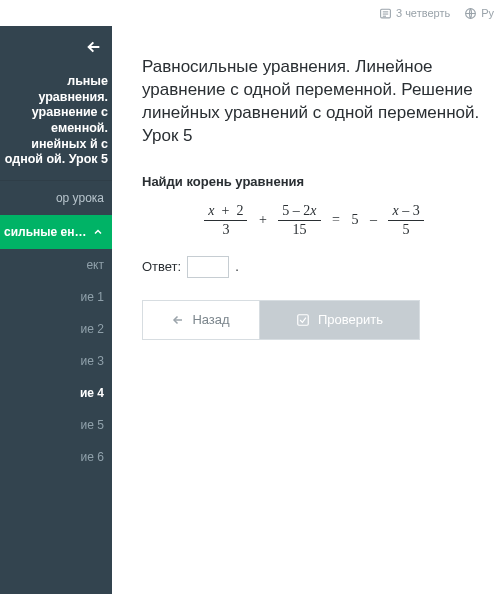 This screenshot has height=594, width=500. Describe the element at coordinates (350, 320) in the screenshot. I see `check-button-label: Проверить` at that location.